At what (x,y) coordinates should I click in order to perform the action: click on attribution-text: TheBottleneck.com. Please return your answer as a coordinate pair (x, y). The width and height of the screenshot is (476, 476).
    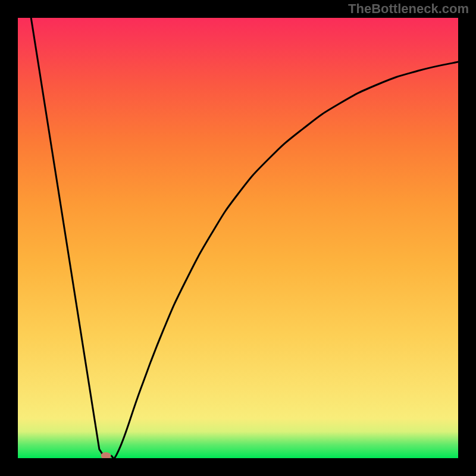
    Looking at the image, I should click on (408, 9).